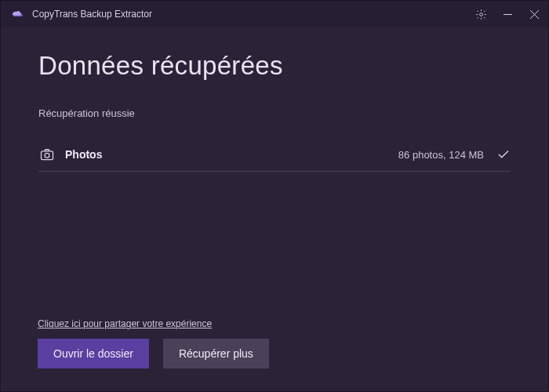  Describe the element at coordinates (93, 354) in the screenshot. I see `open-folder-button: Ouvrir le dossier` at that location.